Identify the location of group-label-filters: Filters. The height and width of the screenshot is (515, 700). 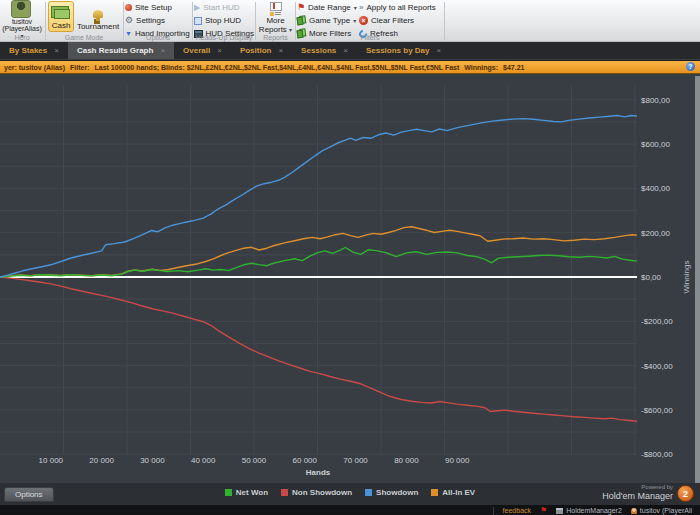
(370, 38).